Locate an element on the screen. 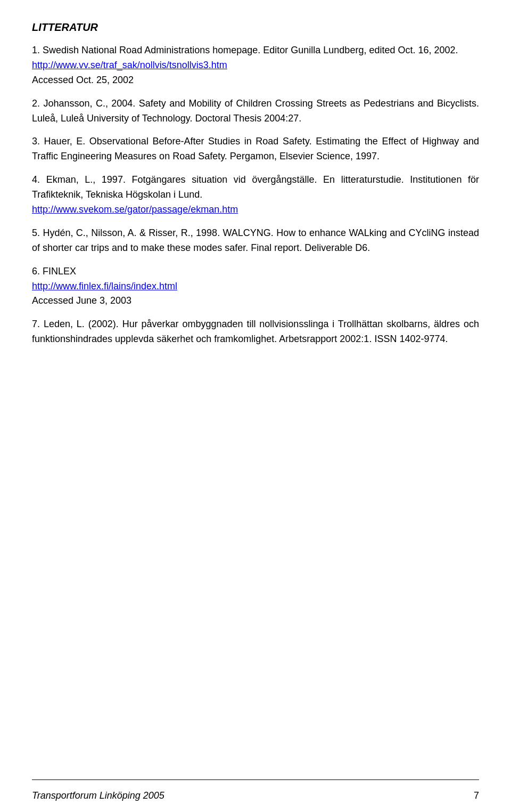 The width and height of the screenshot is (511, 812). ref4-link: http://www.svekom.se/gator/passage/ekman… is located at coordinates (135, 209).